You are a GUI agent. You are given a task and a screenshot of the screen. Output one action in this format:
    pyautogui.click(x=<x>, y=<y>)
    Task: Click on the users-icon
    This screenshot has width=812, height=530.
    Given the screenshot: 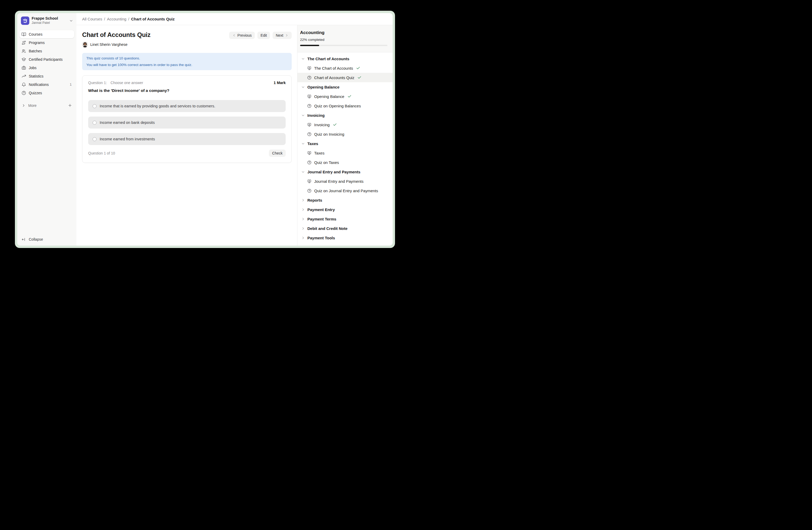 What is the action you would take?
    pyautogui.click(x=24, y=51)
    